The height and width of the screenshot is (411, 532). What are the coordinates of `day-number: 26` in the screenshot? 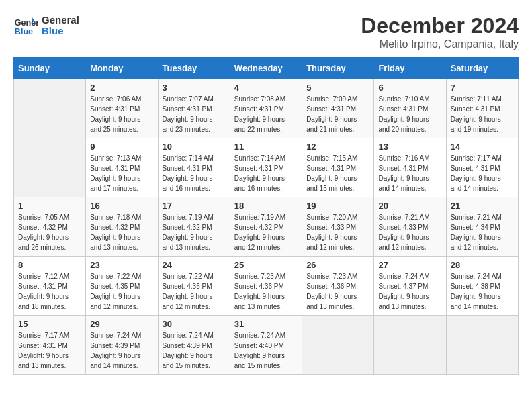 It's located at (338, 265).